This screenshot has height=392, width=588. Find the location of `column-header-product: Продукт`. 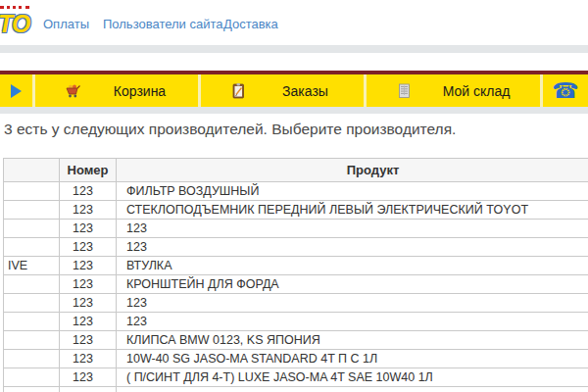

column-header-product: Продукт is located at coordinates (353, 171).